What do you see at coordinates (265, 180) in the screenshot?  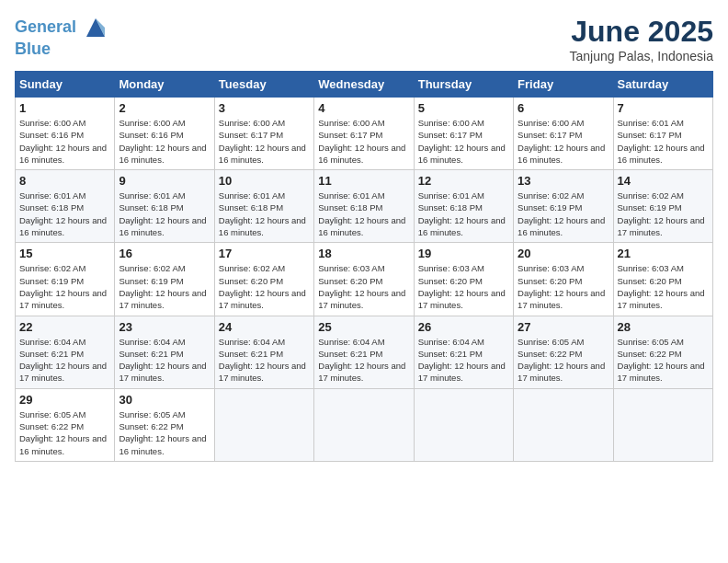 I see `day-number: 10` at bounding box center [265, 180].